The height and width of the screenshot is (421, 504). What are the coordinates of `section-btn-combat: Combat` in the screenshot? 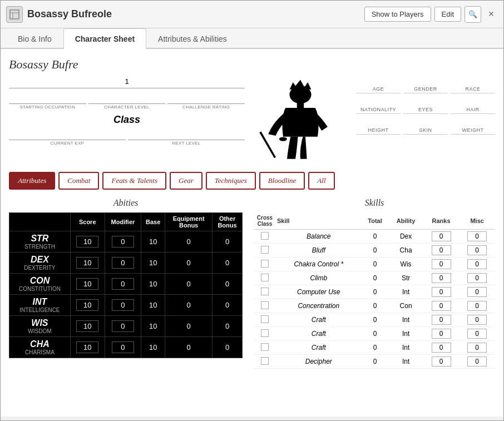 It's located at (79, 181).